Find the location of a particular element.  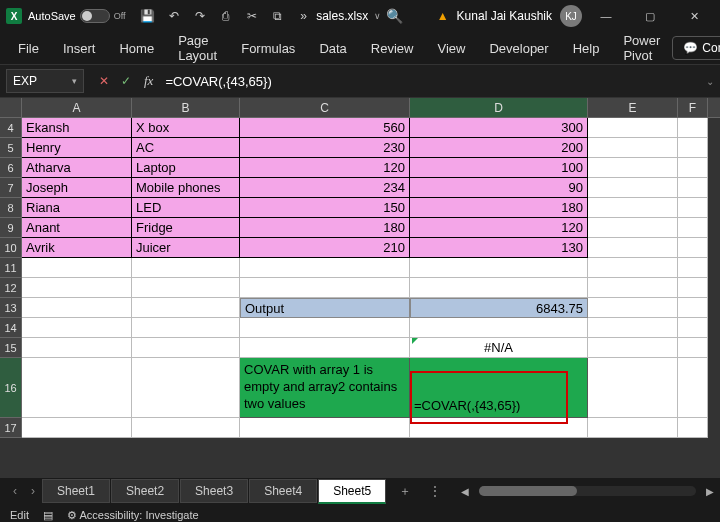

sheet-tab: Sheet4 is located at coordinates (283, 491).